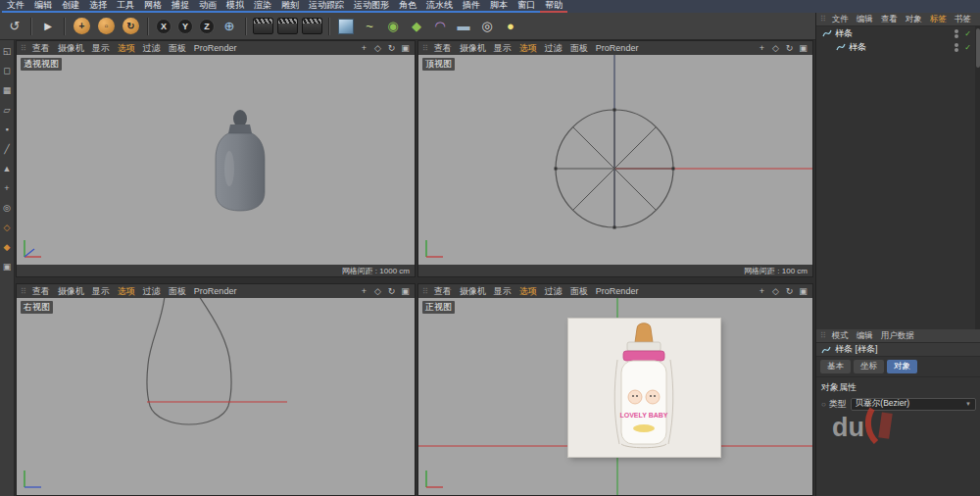 The image size is (980, 496). Describe the element at coordinates (416, 26) in the screenshot. I see `sweep-object-icon: ◆` at that location.